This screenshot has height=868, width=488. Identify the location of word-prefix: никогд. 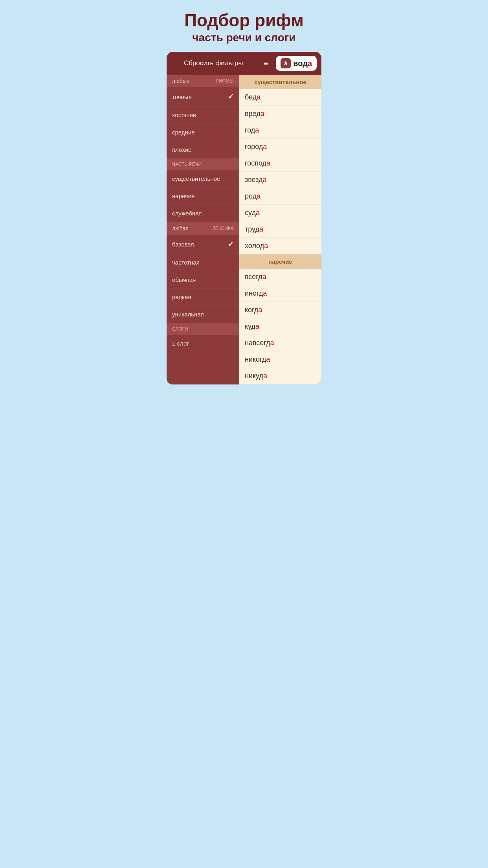
(255, 359).